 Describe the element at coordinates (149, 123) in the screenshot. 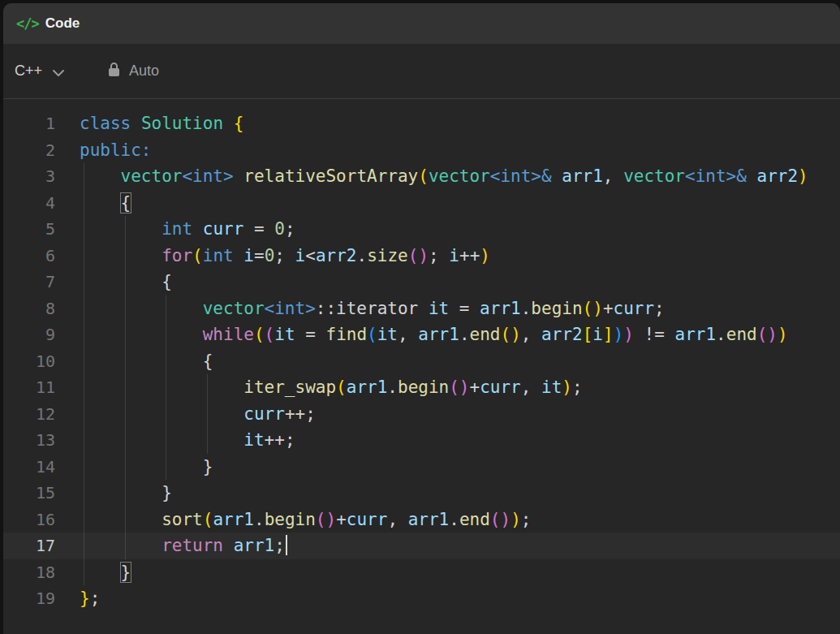

I see `code-line-content: class Solution {` at that location.